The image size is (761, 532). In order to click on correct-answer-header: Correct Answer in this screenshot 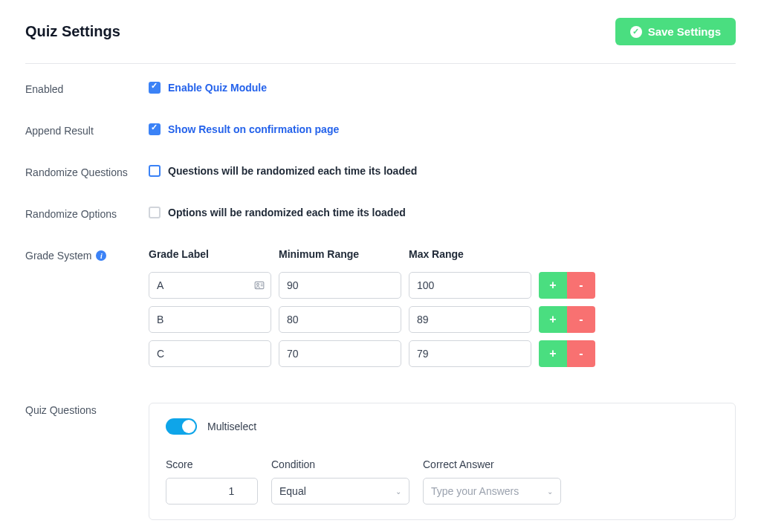, I will do `click(492, 464)`.